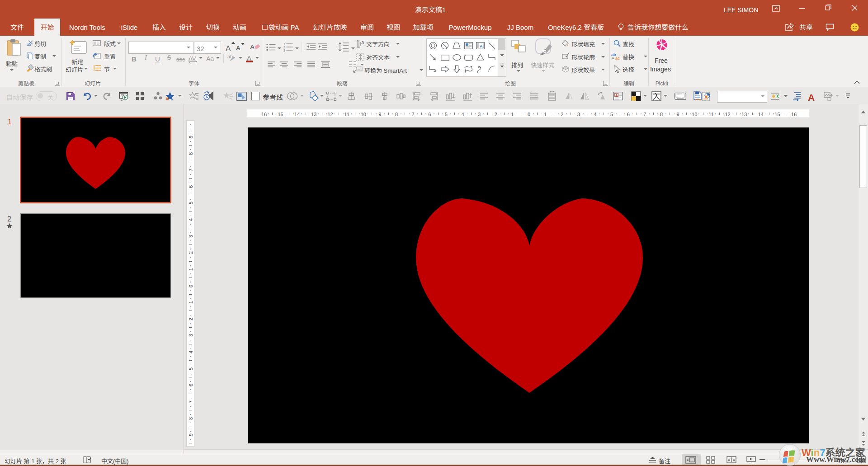  What do you see at coordinates (284, 50) in the screenshot?
I see `svg-text: 3` at bounding box center [284, 50].